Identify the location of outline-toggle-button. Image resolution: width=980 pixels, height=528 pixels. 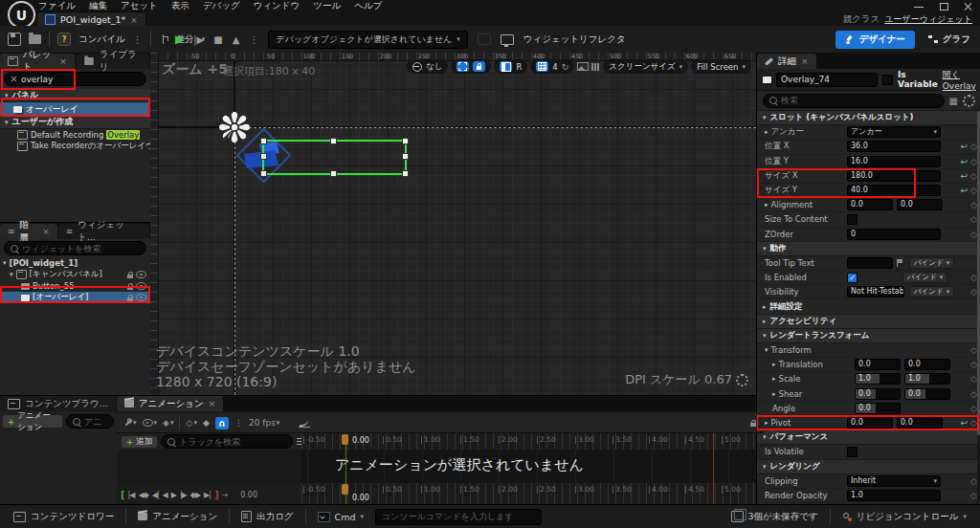
(463, 67).